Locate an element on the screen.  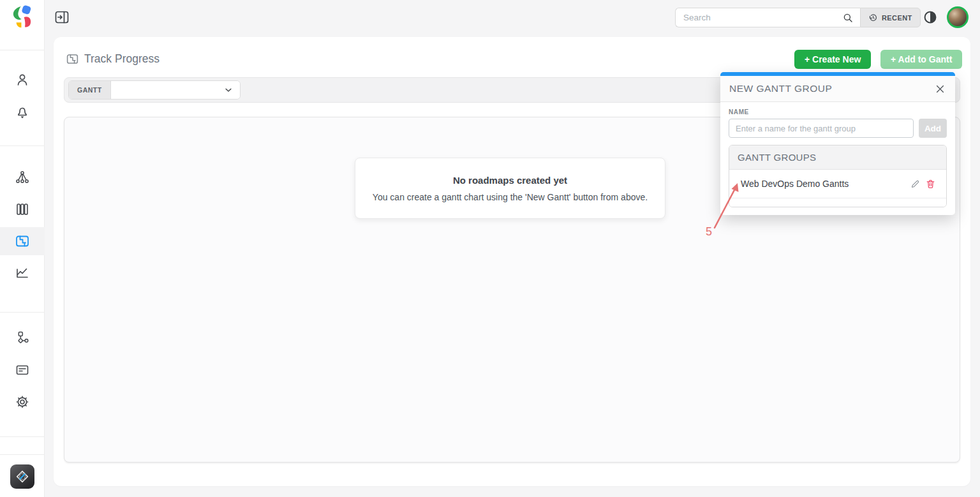
panel-toggle-icon is located at coordinates (62, 17).